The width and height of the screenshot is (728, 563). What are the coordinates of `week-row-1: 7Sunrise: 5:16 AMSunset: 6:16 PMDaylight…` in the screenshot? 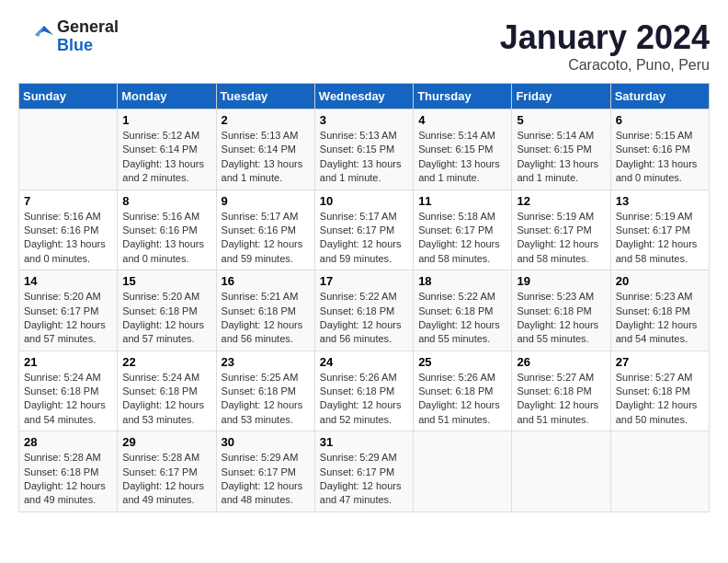 It's located at (364, 230).